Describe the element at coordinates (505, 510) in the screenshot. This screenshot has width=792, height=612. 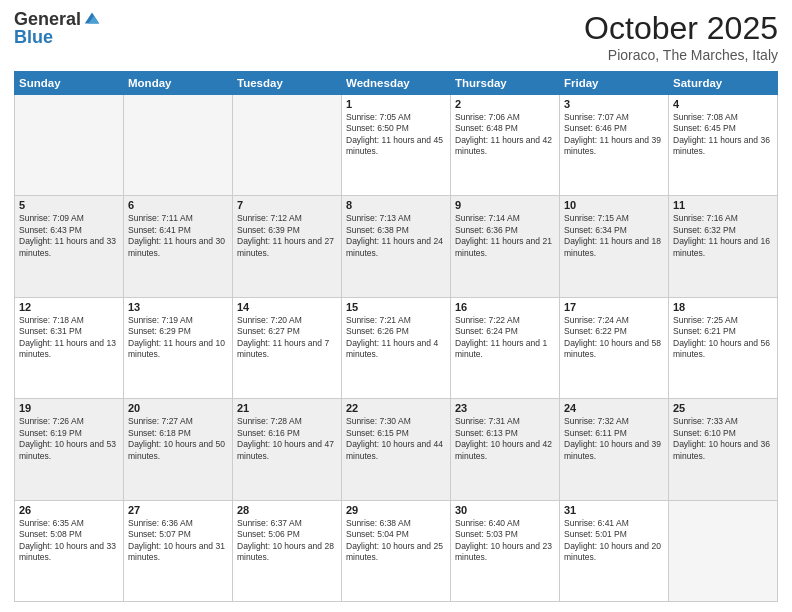
I see `day-number: 30` at that location.